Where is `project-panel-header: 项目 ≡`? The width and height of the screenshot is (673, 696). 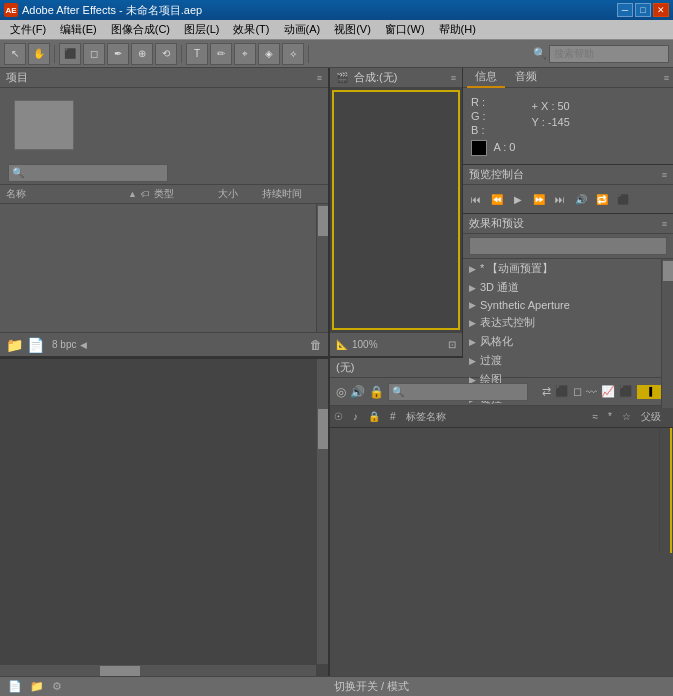 project-panel-header: 项目 ≡ is located at coordinates (164, 78).